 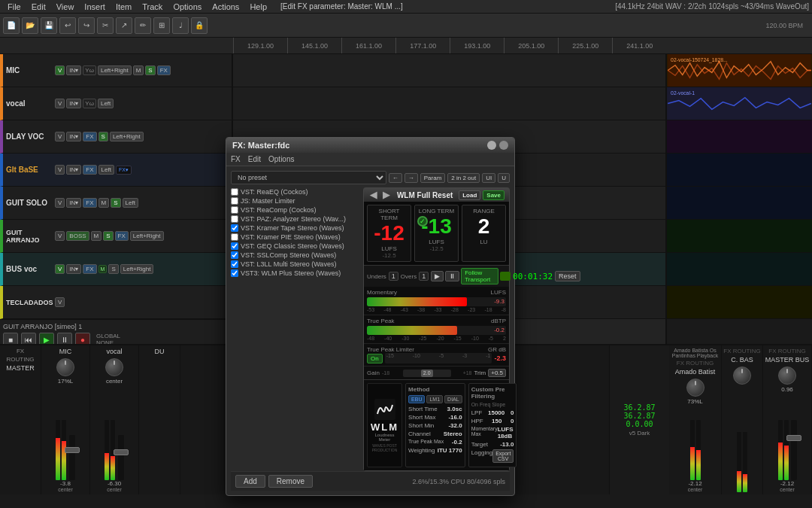 What do you see at coordinates (114, 71) in the screenshot?
I see `track-mic-route: Left+Right` at bounding box center [114, 71].